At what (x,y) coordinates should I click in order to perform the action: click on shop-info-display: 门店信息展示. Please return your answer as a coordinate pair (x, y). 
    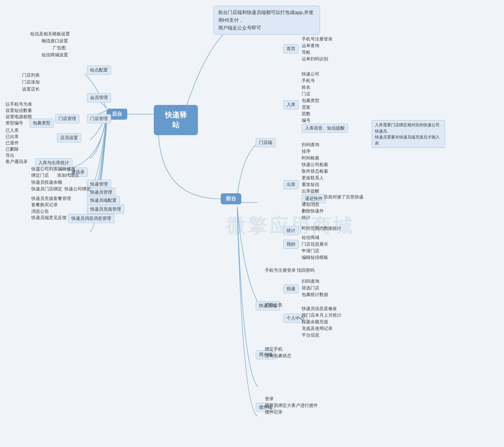
    Looking at the image, I should click on (315, 244).